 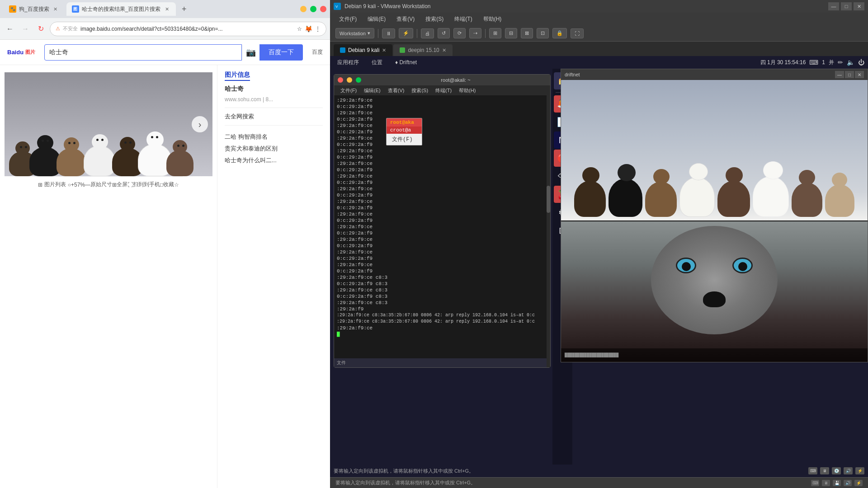 What do you see at coordinates (542, 33) in the screenshot?
I see `toolbar-btn-10: ⊡` at bounding box center [542, 33].